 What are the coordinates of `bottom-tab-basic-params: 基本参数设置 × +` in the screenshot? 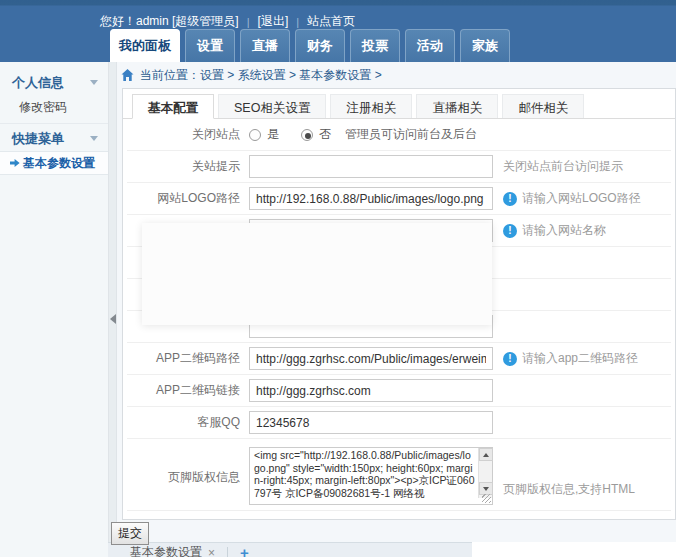 It's located at (190, 550).